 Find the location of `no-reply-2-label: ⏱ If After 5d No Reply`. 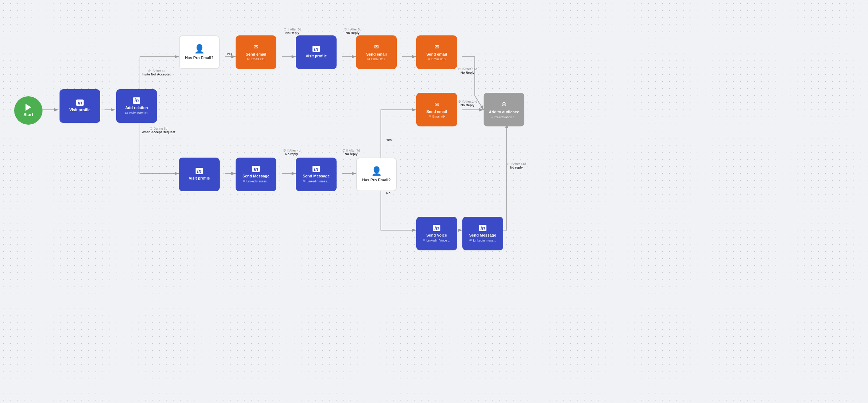

no-reply-2-label: ⏱ If After 5d No Reply is located at coordinates (353, 31).